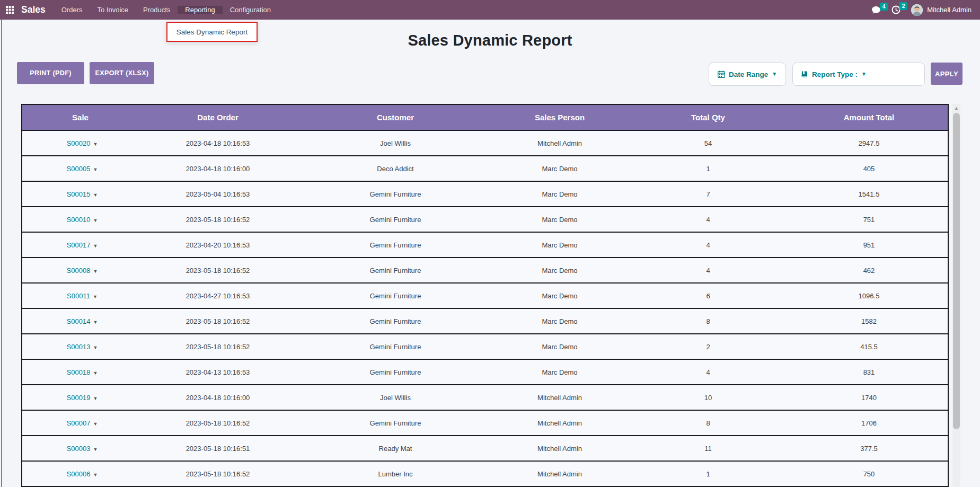 This screenshot has width=980, height=487. I want to click on sale-order-link: S00003, so click(78, 448).